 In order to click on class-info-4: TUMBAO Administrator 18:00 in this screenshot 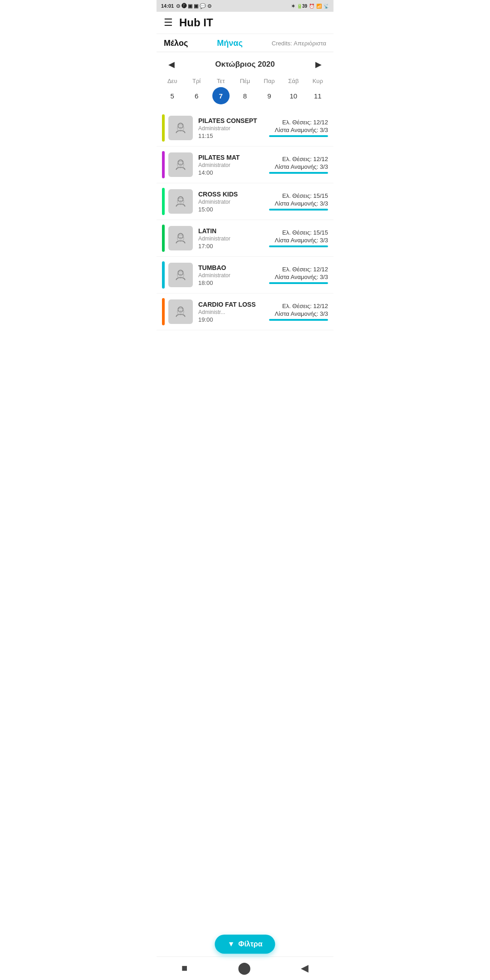, I will do `click(234, 275)`.